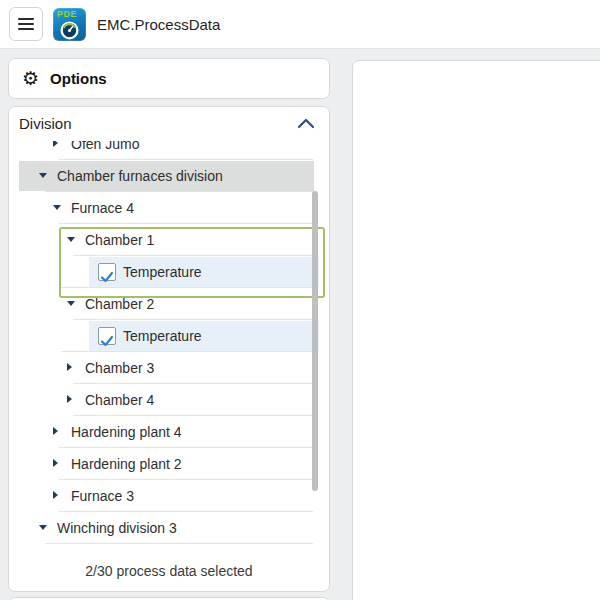 This screenshot has height=600, width=600. Describe the element at coordinates (315, 341) in the screenshot. I see `tree-scrollbar` at that location.